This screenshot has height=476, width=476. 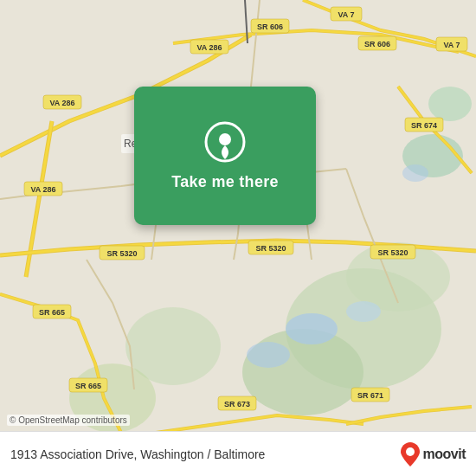 What do you see at coordinates (433, 454) in the screenshot?
I see `moovit-logo: moovit` at bounding box center [433, 454].